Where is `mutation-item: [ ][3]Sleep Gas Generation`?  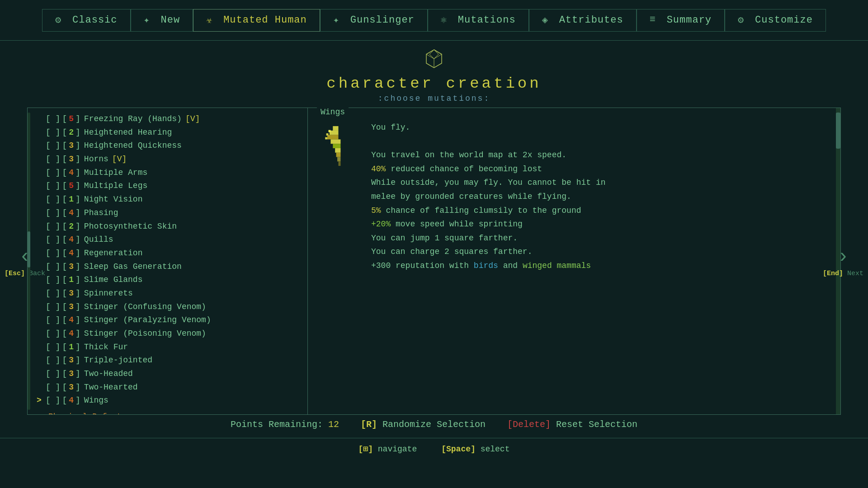
mutation-item: [ ][3]Sleep Gas Generation is located at coordinates (172, 267).